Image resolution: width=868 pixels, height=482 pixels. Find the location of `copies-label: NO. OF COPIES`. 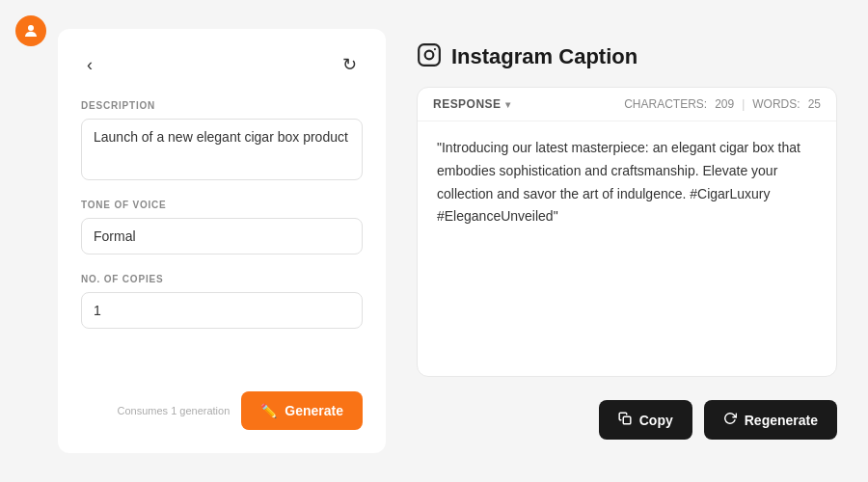

copies-label: NO. OF COPIES is located at coordinates (222, 280).